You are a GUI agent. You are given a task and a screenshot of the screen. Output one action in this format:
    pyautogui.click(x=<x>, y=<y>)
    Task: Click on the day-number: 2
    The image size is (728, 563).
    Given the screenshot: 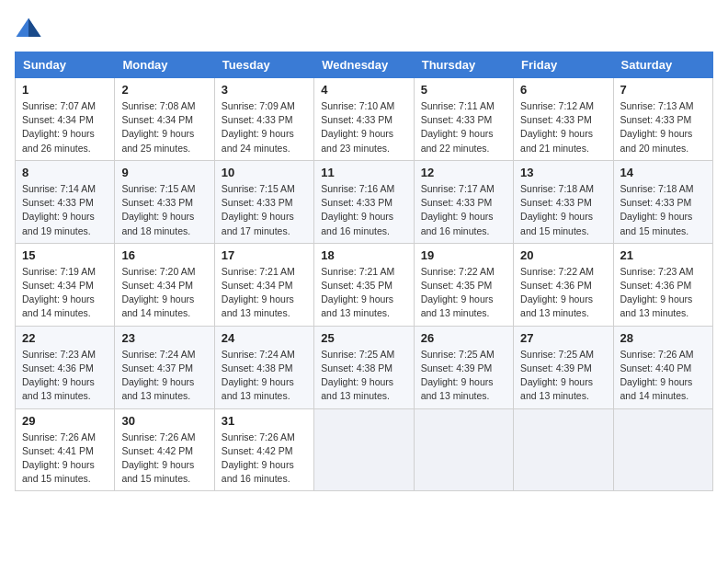 What is the action you would take?
    pyautogui.click(x=164, y=90)
    